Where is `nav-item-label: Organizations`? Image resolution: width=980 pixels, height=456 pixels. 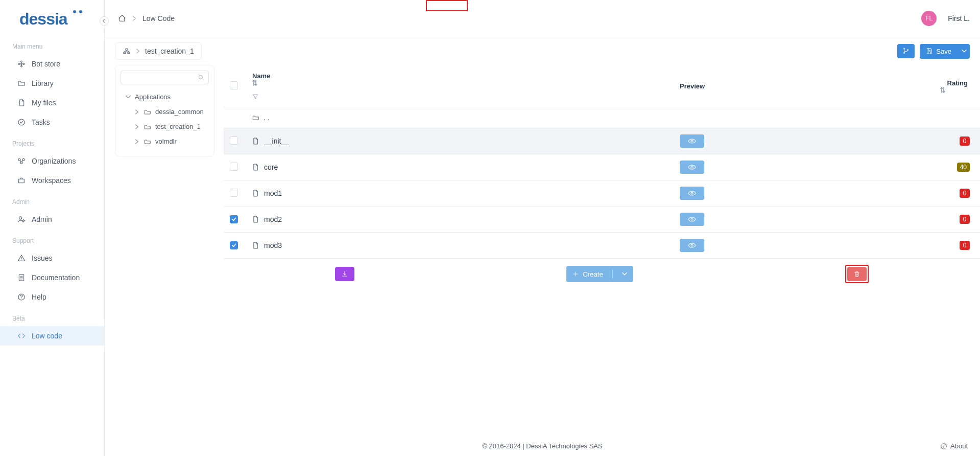
nav-item-label: Organizations is located at coordinates (54, 161).